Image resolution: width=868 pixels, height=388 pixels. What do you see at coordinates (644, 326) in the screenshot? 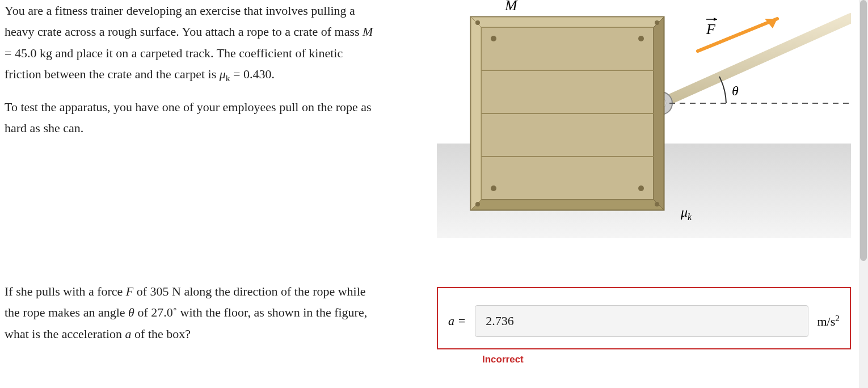
I see `answer-group: a = m/s2 Incorrect` at bounding box center [644, 326].